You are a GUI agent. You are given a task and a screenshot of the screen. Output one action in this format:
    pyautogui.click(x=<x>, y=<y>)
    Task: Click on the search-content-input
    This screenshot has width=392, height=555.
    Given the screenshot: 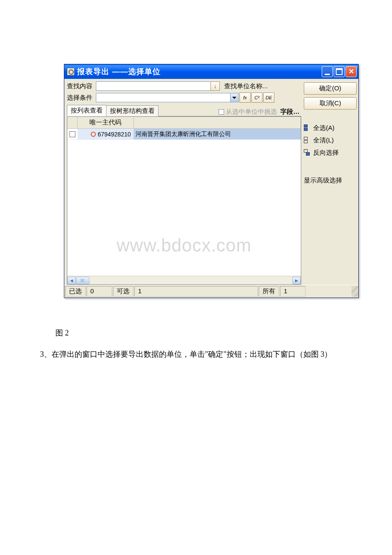 What is the action you would take?
    pyautogui.click(x=153, y=86)
    